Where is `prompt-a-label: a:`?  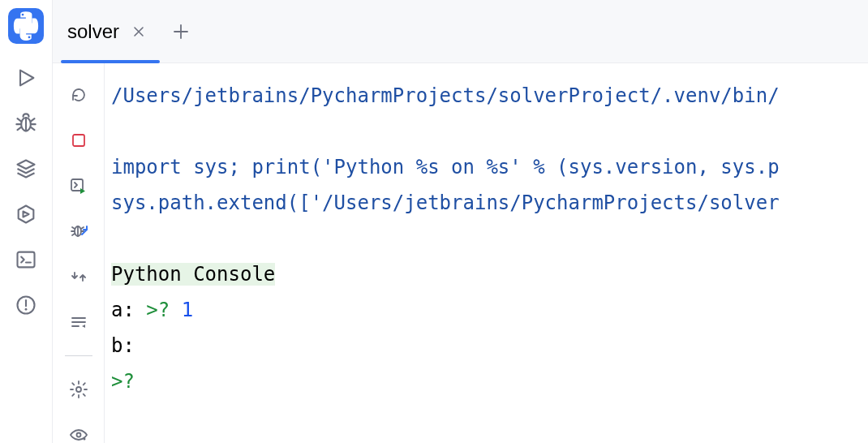 prompt-a-label: a: is located at coordinates (128, 310).